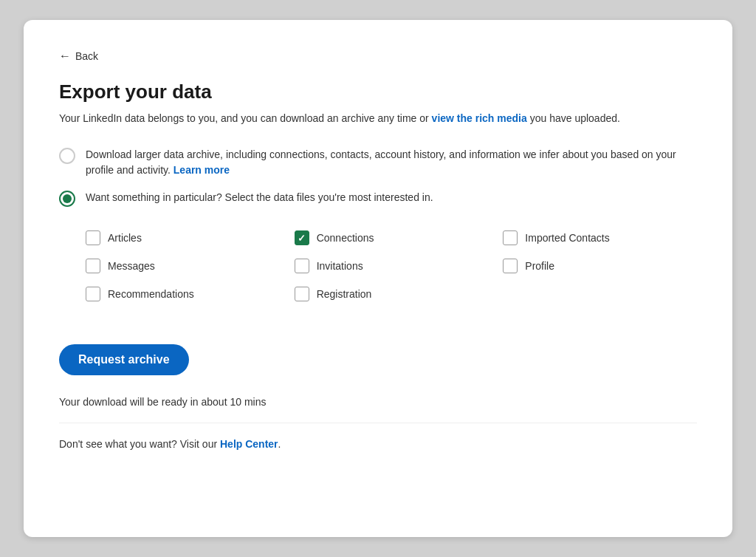 Image resolution: width=756 pixels, height=557 pixels. Describe the element at coordinates (599, 266) in the screenshot. I see `checkbox-option-profile: Profile` at that location.